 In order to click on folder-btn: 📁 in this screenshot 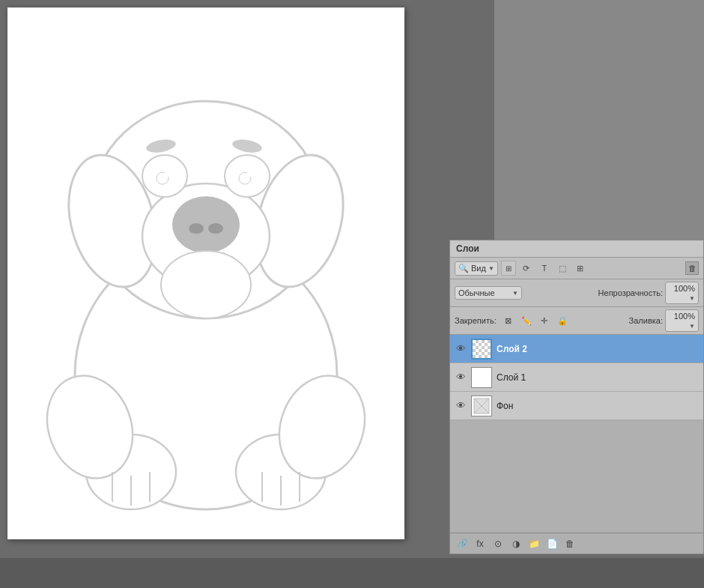, I will do `click(534, 544)`.